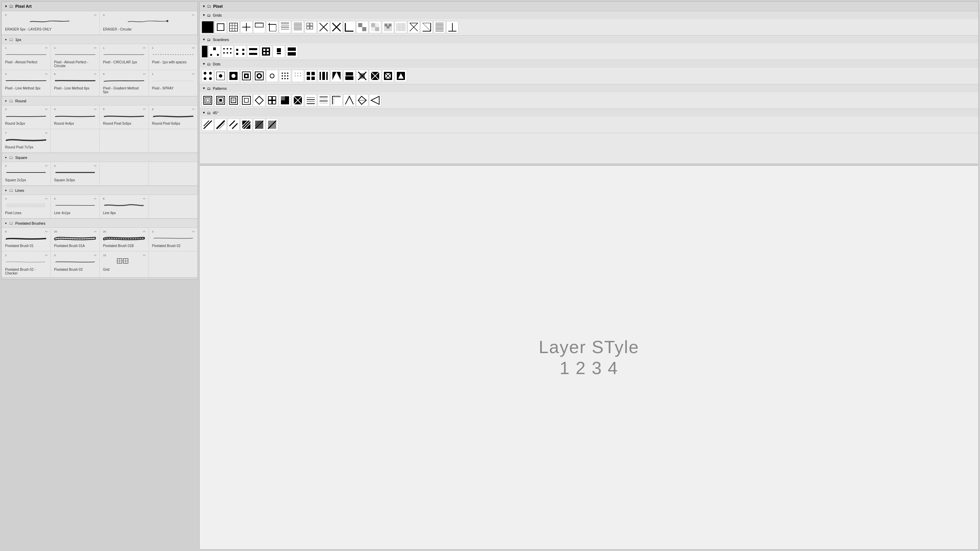 Image resolution: width=980 pixels, height=551 pixels. What do you see at coordinates (75, 174) in the screenshot?
I see `brush-item: ✏ 3 Square 3x3px` at bounding box center [75, 174].